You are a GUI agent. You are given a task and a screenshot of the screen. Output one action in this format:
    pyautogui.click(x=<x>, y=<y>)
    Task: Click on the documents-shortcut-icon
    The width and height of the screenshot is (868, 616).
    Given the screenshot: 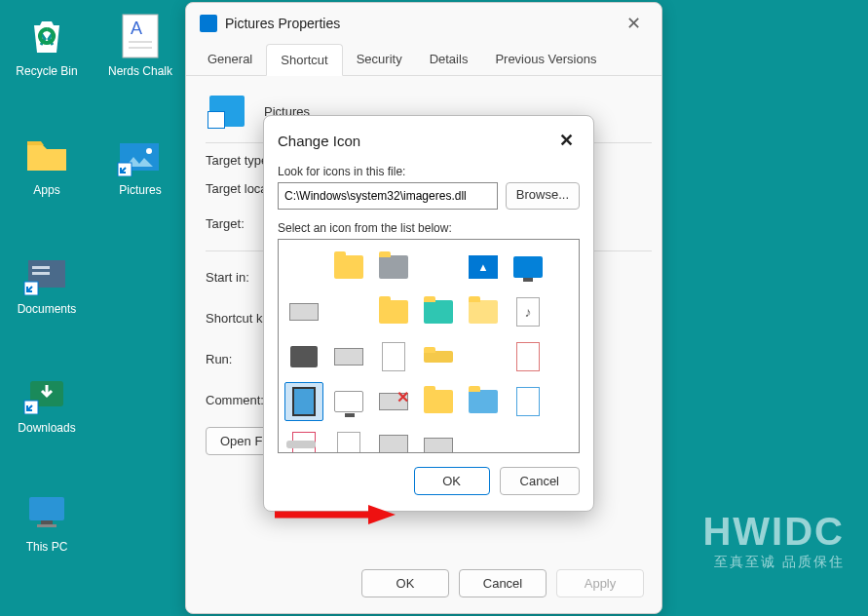 What is the action you would take?
    pyautogui.click(x=47, y=274)
    